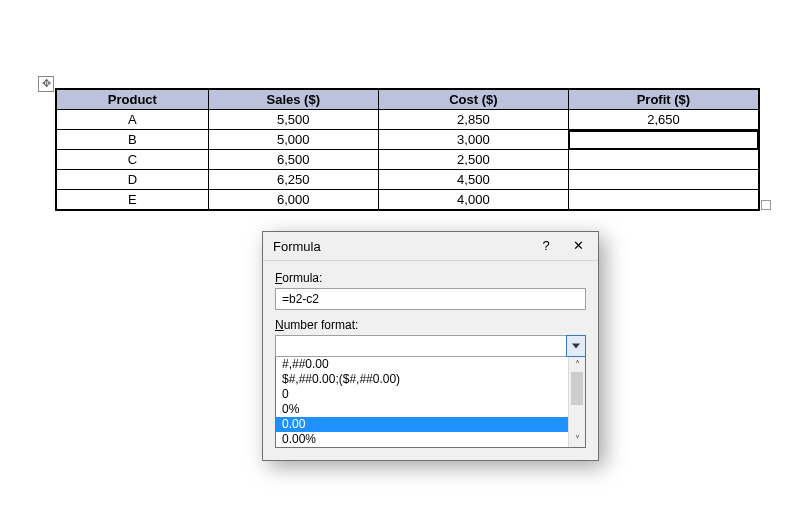 Image resolution: width=804 pixels, height=508 pixels. What do you see at coordinates (422, 394) in the screenshot?
I see `number-format-option: 0` at bounding box center [422, 394].